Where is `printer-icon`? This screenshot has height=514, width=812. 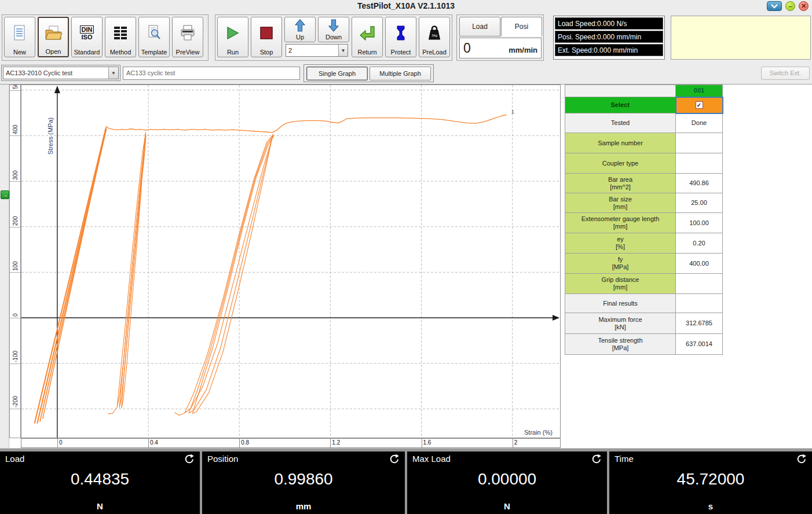 printer-icon is located at coordinates (188, 33).